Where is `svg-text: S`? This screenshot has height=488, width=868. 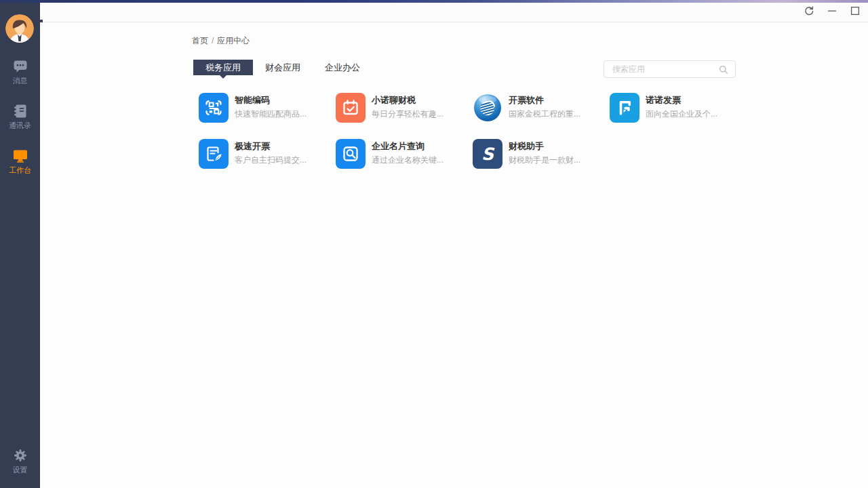
svg-text: S is located at coordinates (488, 155).